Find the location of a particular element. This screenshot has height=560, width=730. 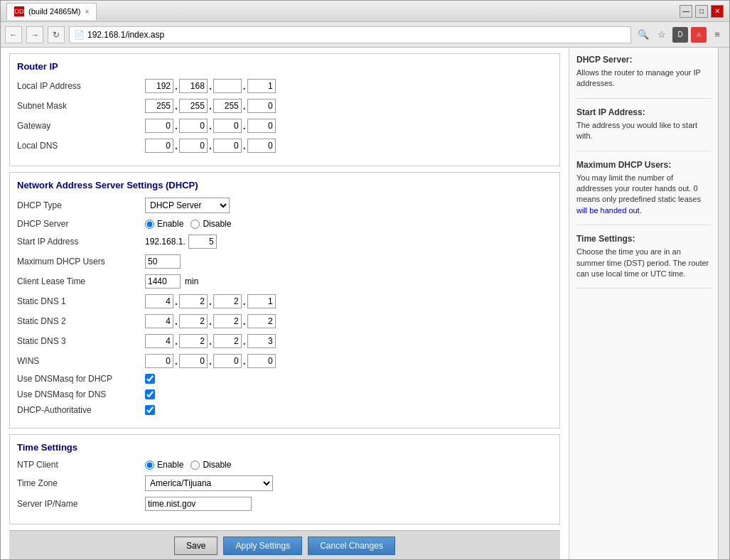

dhcp-auth-checkbox is located at coordinates (150, 410).